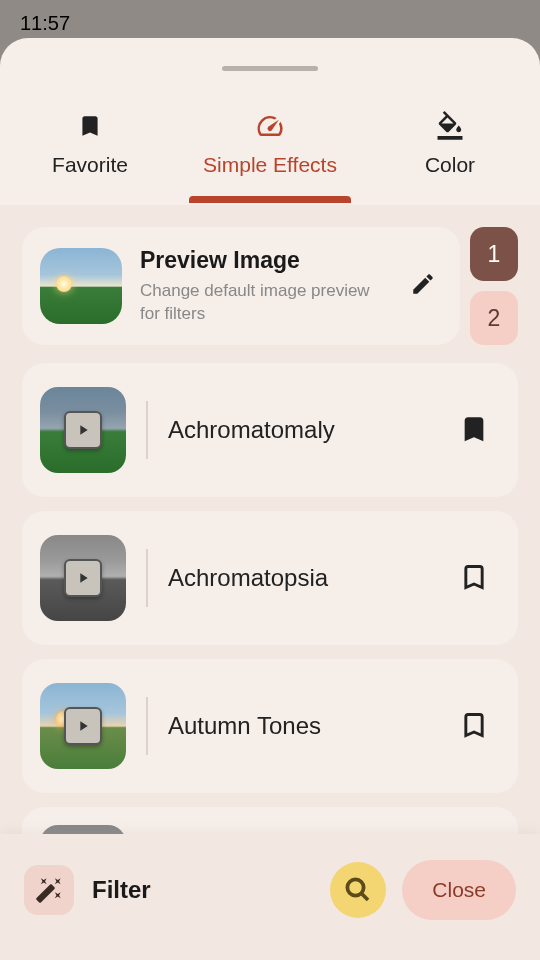 The width and height of the screenshot is (540, 960). I want to click on filter-item-achromatopsia: Achromatopsia, so click(270, 578).